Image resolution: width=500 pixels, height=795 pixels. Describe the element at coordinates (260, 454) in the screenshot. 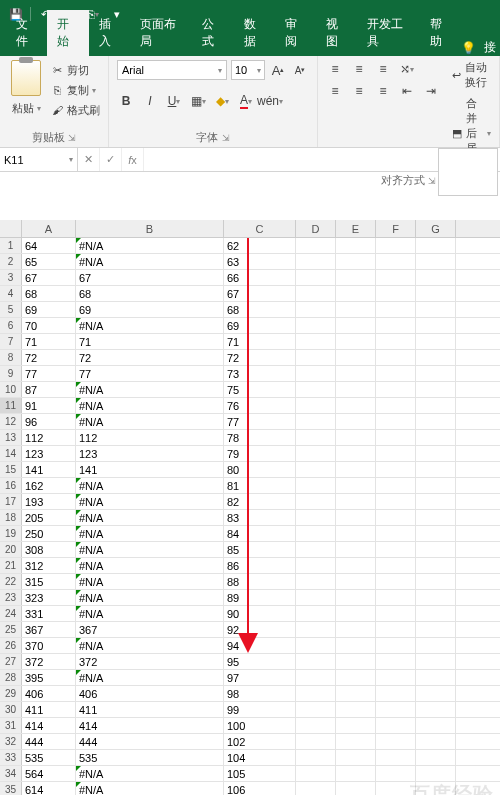

I see `cell: 79` at that location.